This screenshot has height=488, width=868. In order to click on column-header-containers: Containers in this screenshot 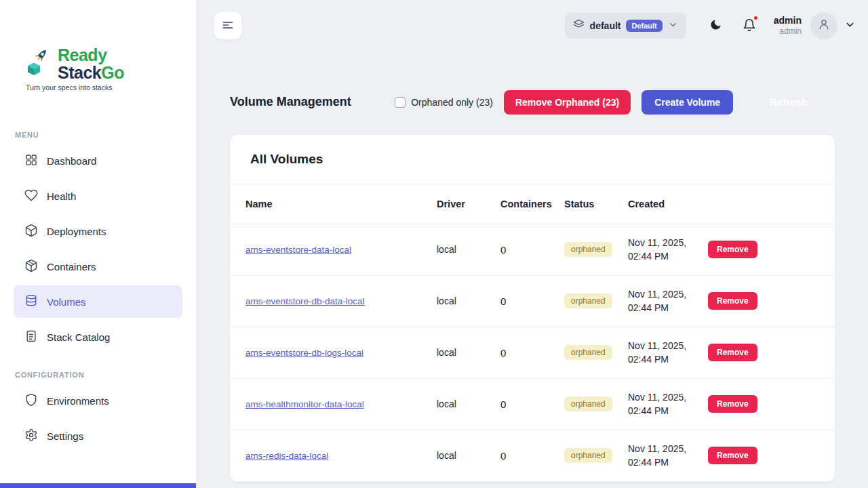, I will do `click(532, 204)`.